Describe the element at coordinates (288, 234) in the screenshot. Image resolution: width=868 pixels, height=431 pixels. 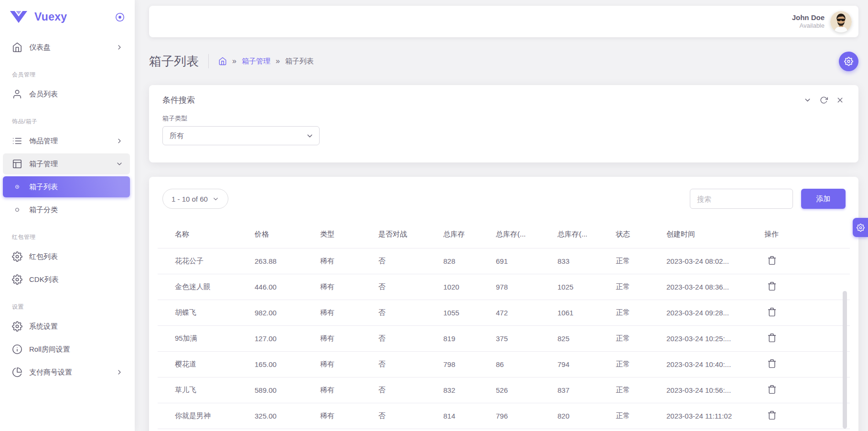
I see `column-header: 价格` at that location.